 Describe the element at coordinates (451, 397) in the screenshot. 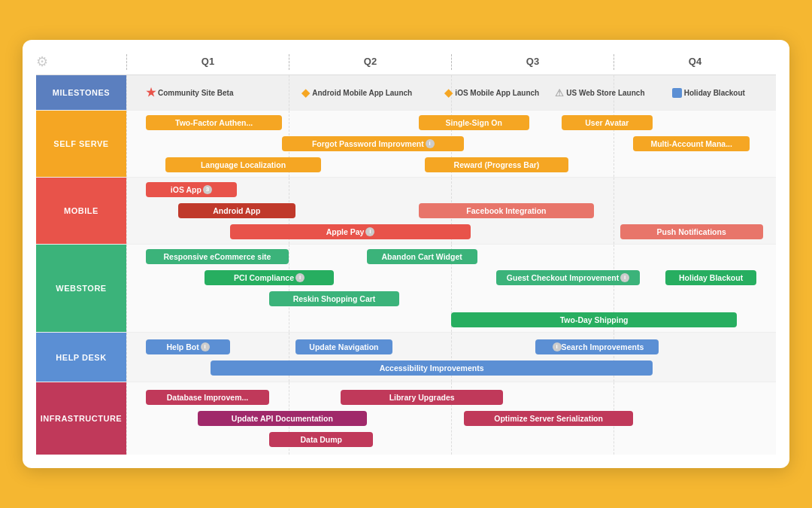

I see `infra-row1: Database Improvem... Library Upgrades` at that location.